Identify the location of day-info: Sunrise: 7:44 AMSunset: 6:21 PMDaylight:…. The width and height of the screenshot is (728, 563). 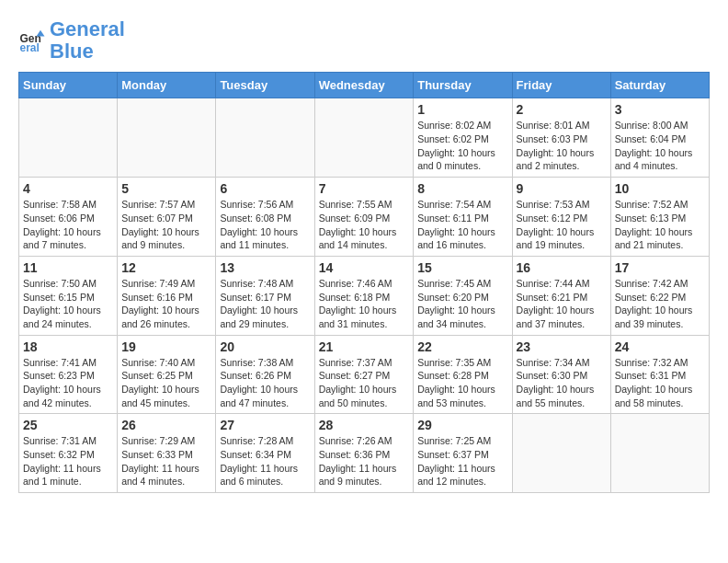
(562, 304).